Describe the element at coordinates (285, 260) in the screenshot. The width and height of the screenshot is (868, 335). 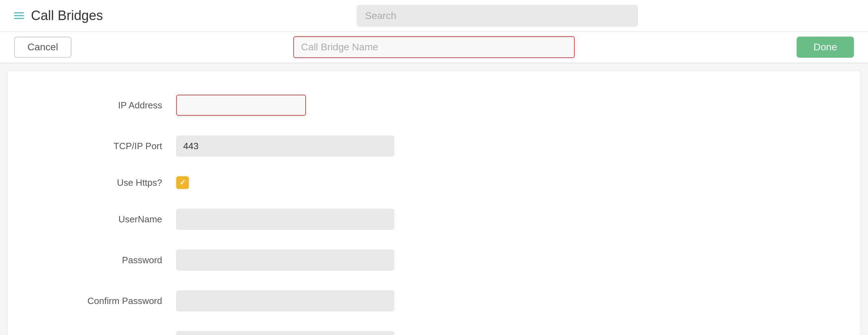
I see `password-input` at that location.